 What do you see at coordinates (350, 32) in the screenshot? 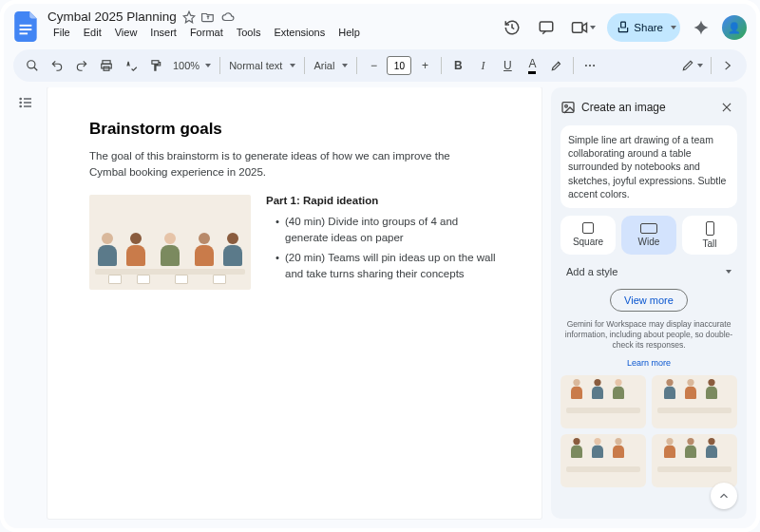
I see `menu-help: Help` at bounding box center [350, 32].